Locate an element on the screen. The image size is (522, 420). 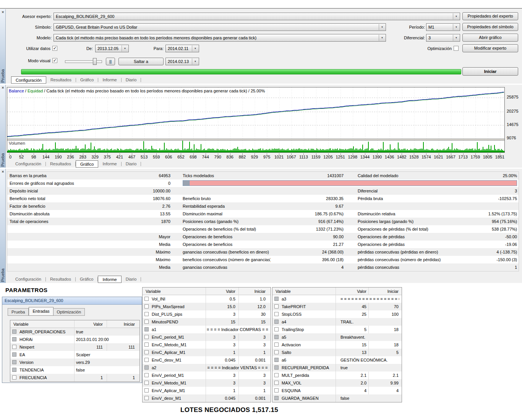
dialog-title-bar: Escalping_BOLINGER_29_600 is located at coordinates (72, 301).